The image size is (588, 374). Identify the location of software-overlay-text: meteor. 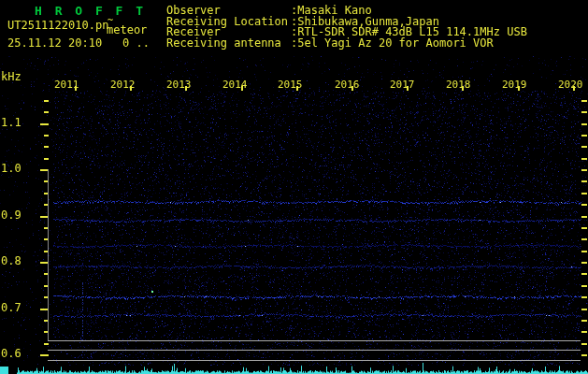
(127, 30).